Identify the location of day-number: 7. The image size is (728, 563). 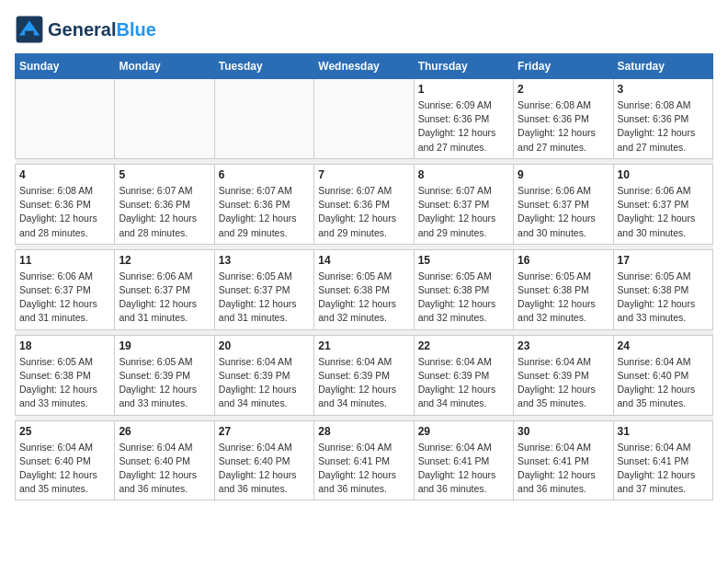
(364, 175).